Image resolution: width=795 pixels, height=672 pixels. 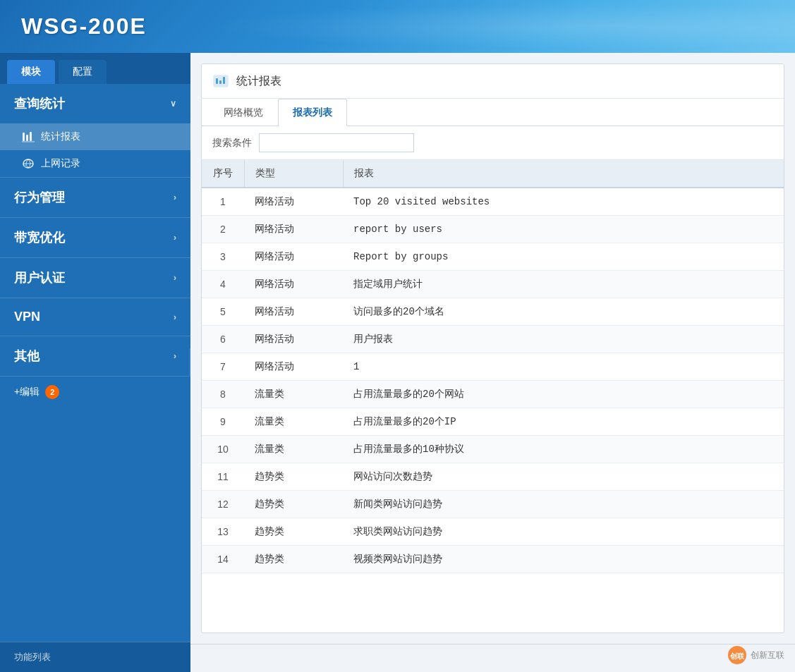 What do you see at coordinates (84, 27) in the screenshot?
I see `app-title: WSG-200E` at bounding box center [84, 27].